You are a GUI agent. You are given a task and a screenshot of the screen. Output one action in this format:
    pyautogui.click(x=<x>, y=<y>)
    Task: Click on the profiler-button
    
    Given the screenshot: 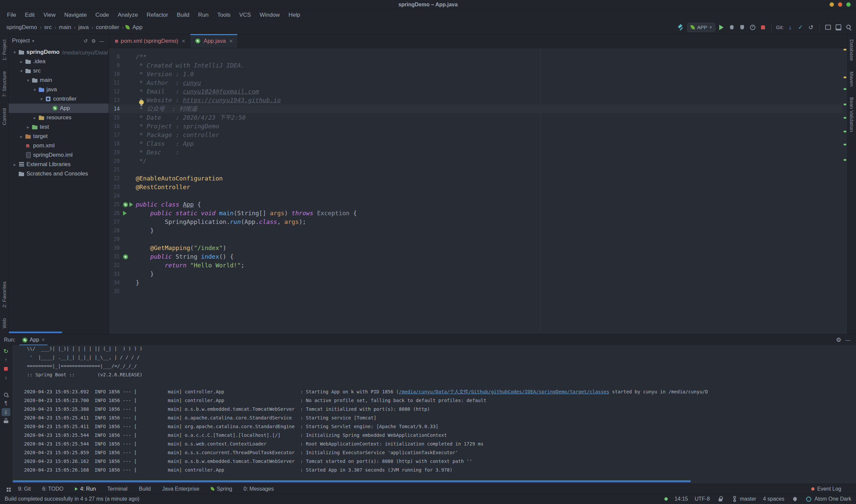 What is the action you would take?
    pyautogui.click(x=753, y=28)
    